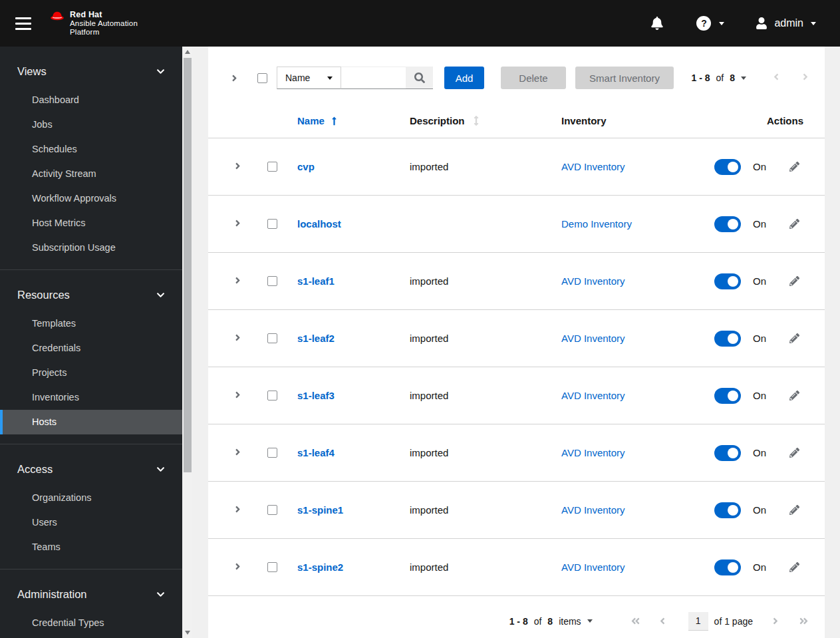 This screenshot has height=638, width=840. What do you see at coordinates (710, 23) in the screenshot?
I see `help-menu-button: ?` at bounding box center [710, 23].